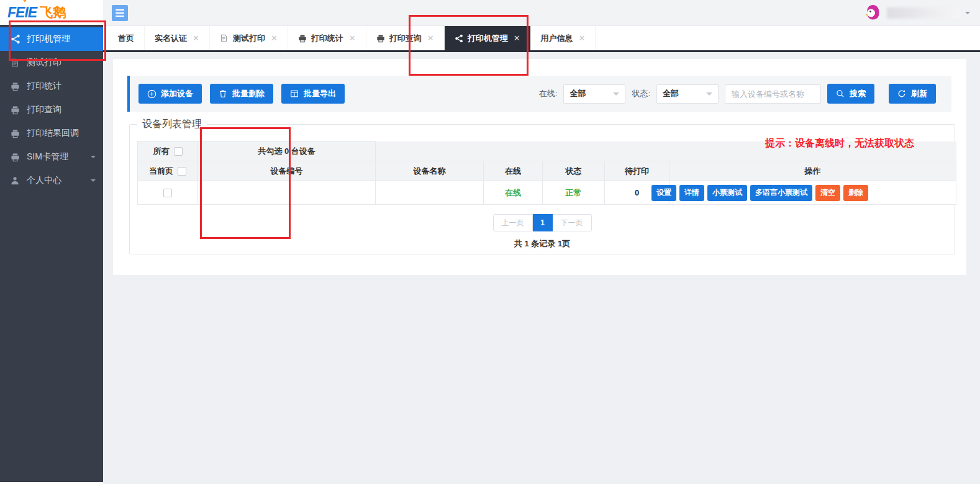 The image size is (980, 484). Describe the element at coordinates (858, 94) in the screenshot. I see `search-label: 搜索` at that location.